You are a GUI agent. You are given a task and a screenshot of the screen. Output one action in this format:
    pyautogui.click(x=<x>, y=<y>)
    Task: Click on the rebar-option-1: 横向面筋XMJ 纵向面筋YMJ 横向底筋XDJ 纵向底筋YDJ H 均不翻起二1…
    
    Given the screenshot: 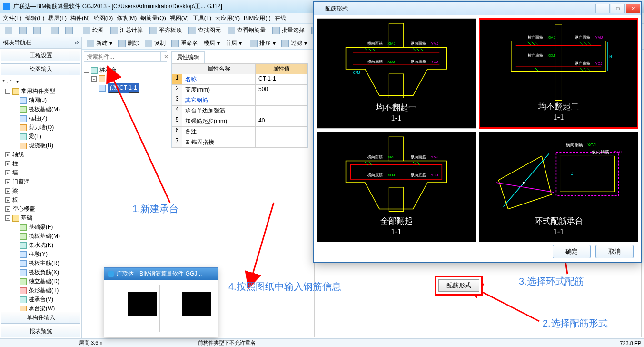 What is the action you would take?
    pyautogui.click(x=559, y=73)
    